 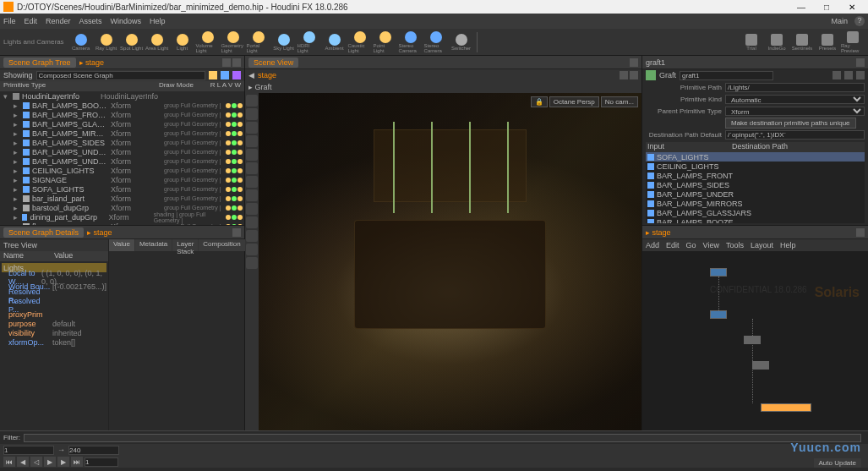 I want to click on prim-path-input, so click(x=794, y=88).